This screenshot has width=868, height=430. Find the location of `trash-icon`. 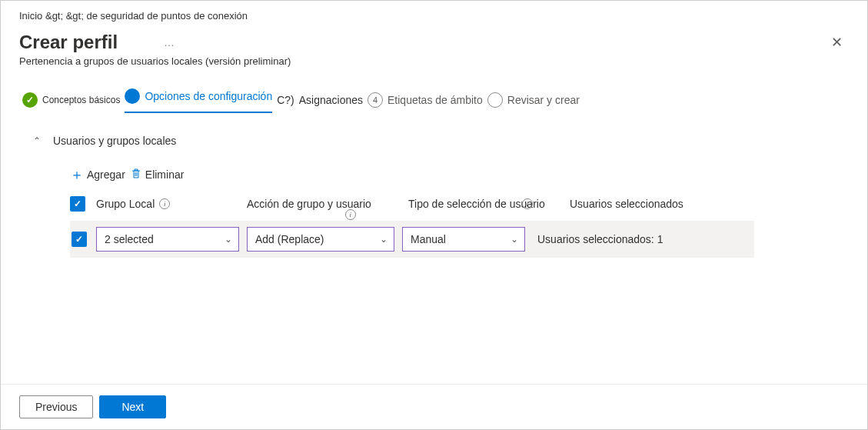

trash-icon is located at coordinates (136, 175).